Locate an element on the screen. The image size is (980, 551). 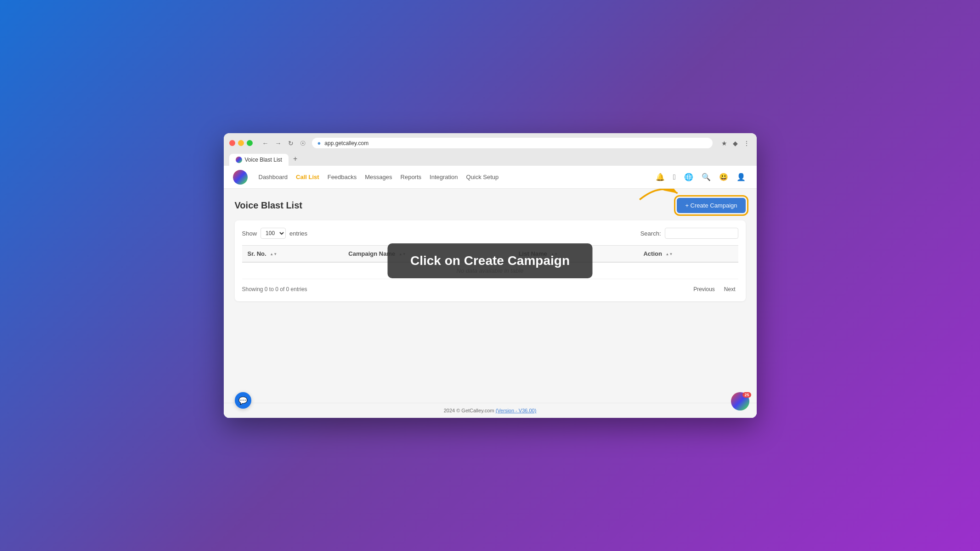
close-window-button is located at coordinates (232, 143).